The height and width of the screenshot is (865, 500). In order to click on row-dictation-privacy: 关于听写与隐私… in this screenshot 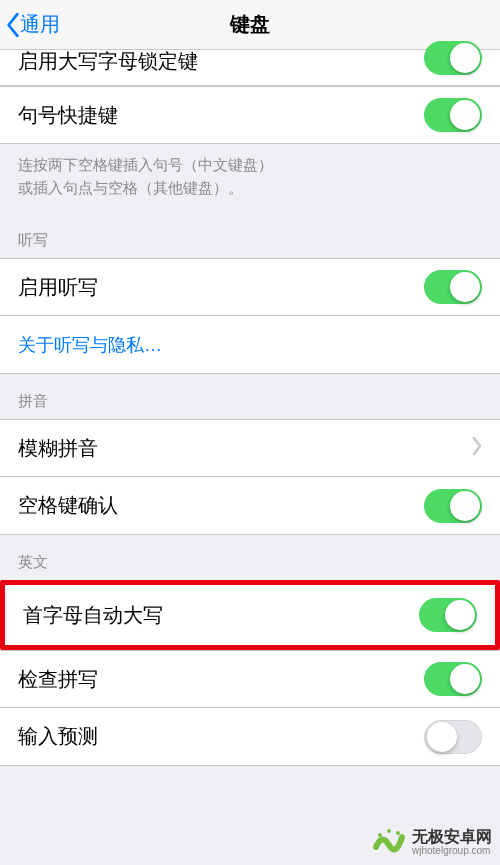, I will do `click(250, 345)`.